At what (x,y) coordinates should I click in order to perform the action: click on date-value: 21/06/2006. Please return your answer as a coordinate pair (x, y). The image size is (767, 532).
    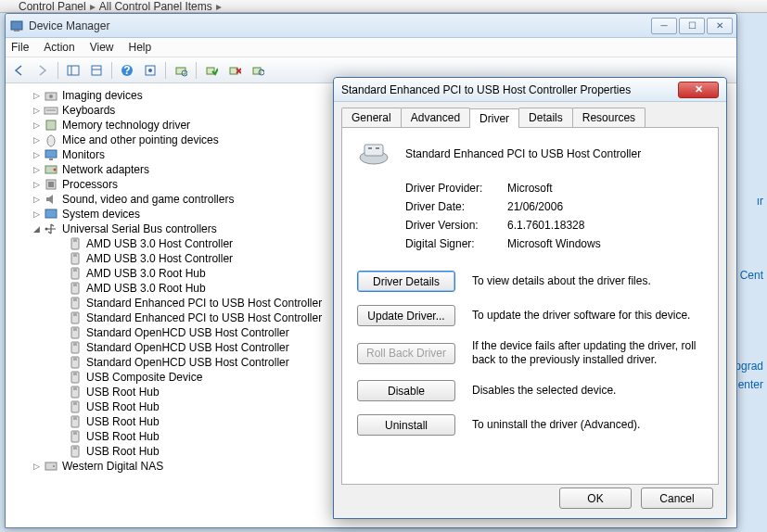
    Looking at the image, I should click on (605, 207).